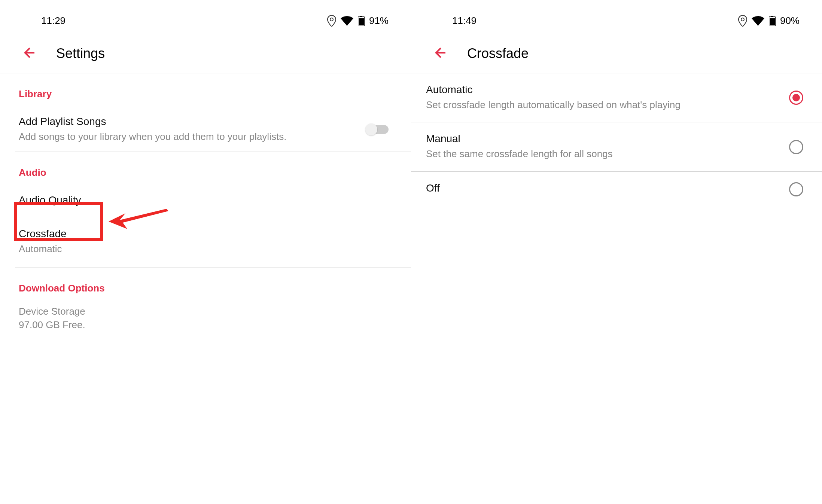  I want to click on storage-title: Device Storage, so click(206, 311).